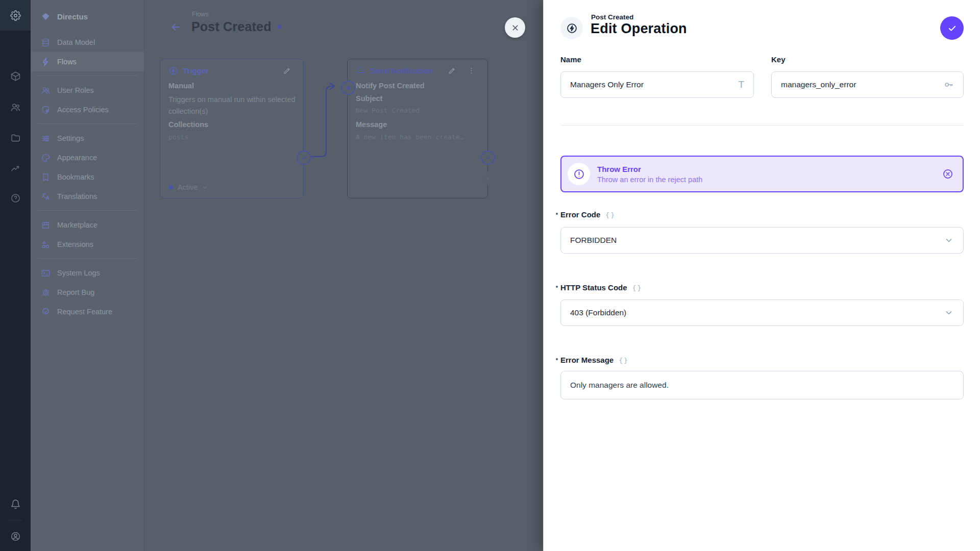 This screenshot has height=551, width=980. Describe the element at coordinates (369, 98) in the screenshot. I see `subject-label: Subject` at that location.